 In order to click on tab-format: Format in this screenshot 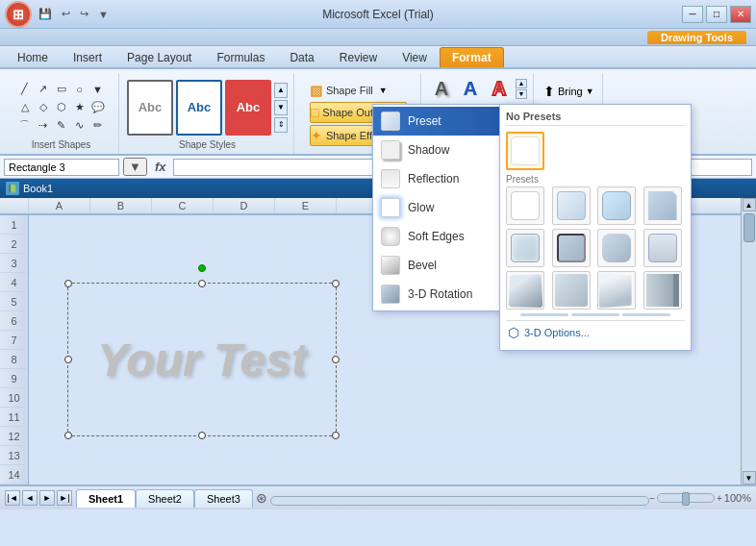, I will do `click(471, 58)`.